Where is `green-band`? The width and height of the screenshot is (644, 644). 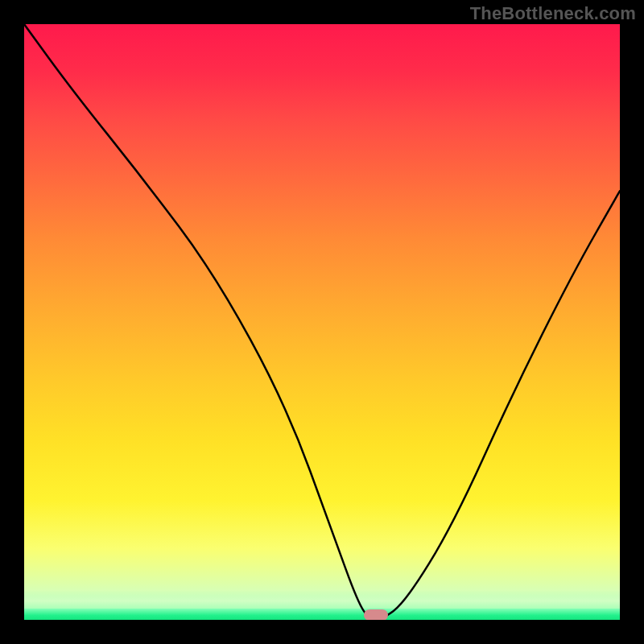
green-band is located at coordinates (322, 614).